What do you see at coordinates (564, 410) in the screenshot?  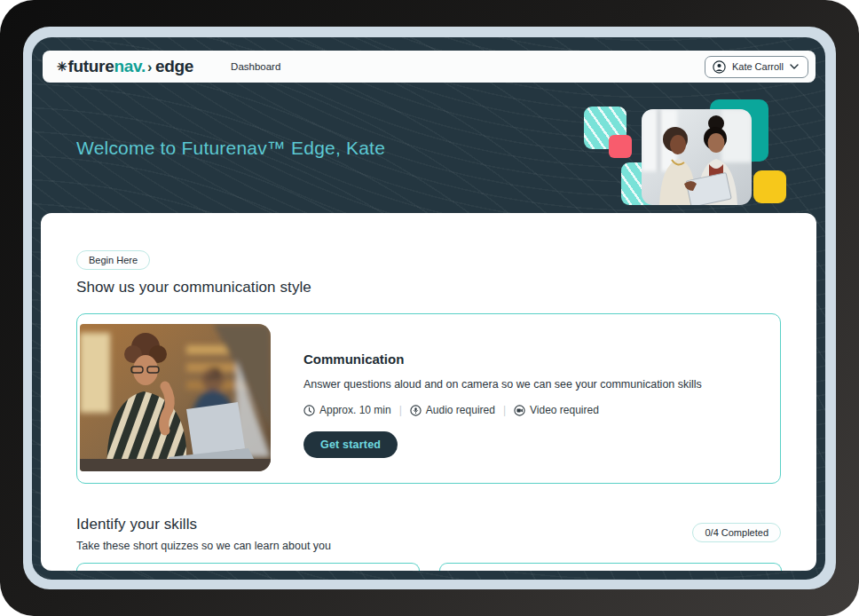 I see `meta-video-label: Video required` at bounding box center [564, 410].